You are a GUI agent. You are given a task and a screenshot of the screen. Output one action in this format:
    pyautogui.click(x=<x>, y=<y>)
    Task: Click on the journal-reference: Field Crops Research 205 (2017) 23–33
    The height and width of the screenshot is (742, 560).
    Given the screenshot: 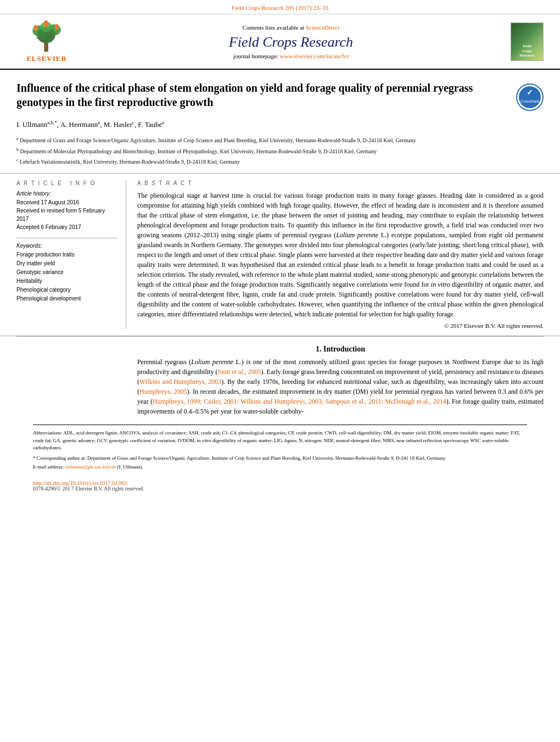 What is the action you would take?
    pyautogui.click(x=280, y=7)
    